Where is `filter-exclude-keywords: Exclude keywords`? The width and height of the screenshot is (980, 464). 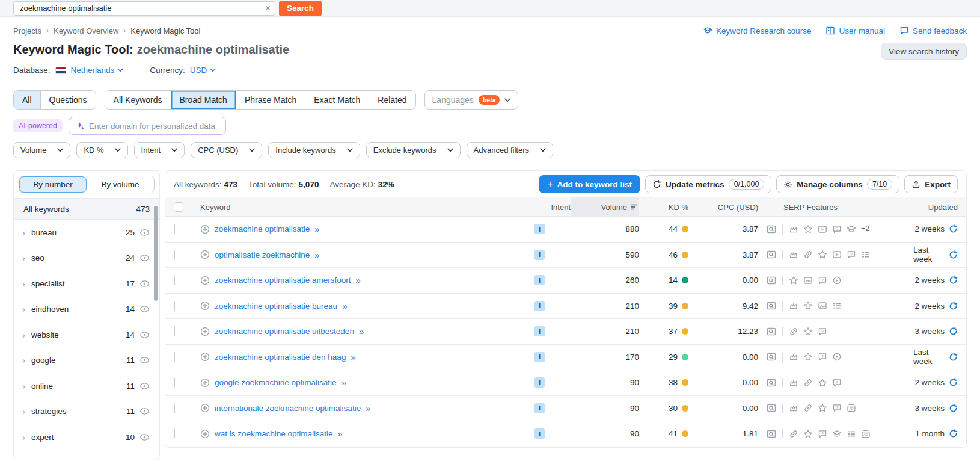
filter-exclude-keywords: Exclude keywords is located at coordinates (414, 150).